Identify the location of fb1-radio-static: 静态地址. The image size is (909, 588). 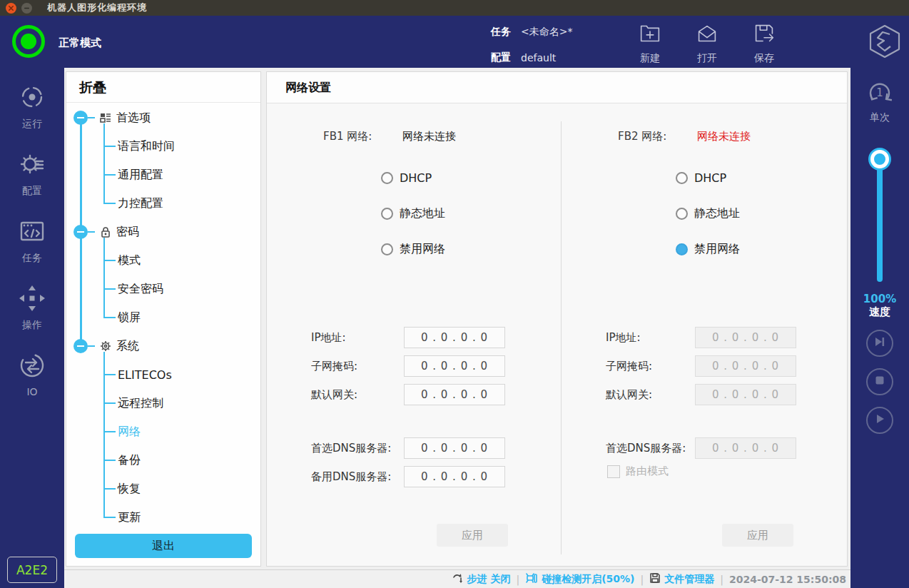
(413, 213).